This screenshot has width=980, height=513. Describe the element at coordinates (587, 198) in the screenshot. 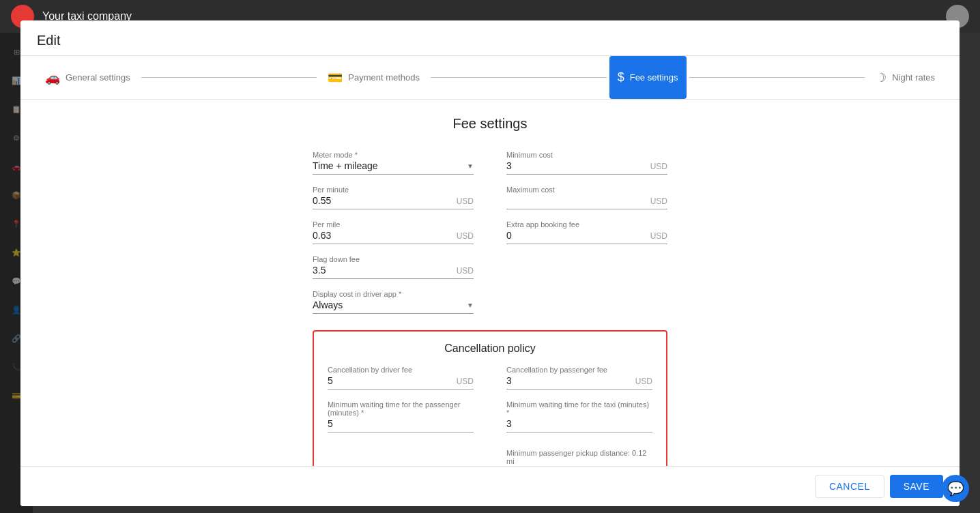

I see `maximum-cost-group: Maximum cost USD` at that location.